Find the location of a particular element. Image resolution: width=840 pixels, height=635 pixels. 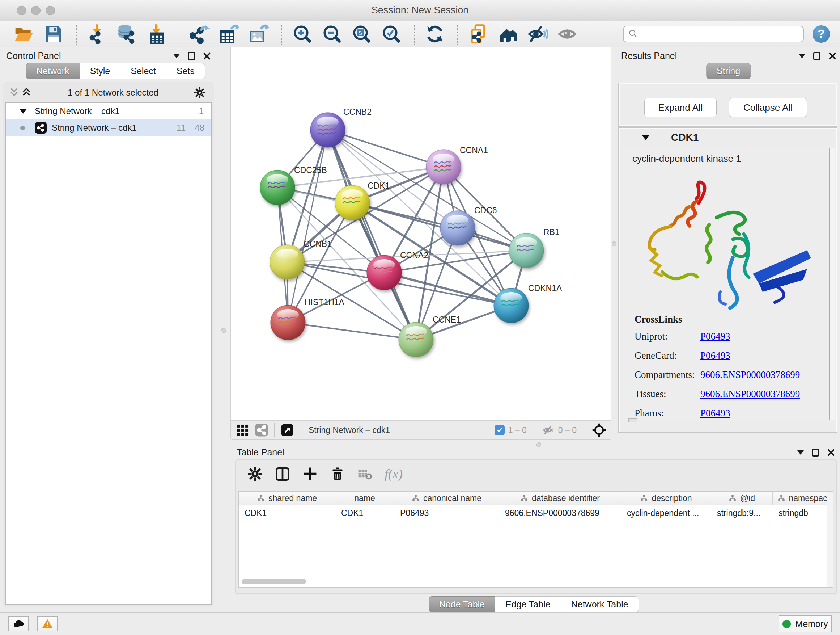

network-overview-icon is located at coordinates (262, 430).